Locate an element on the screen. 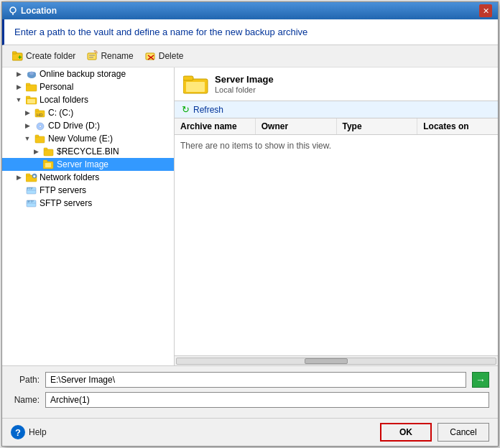 The height and width of the screenshot is (448, 500). svg-text: SFTP is located at coordinates (31, 202).